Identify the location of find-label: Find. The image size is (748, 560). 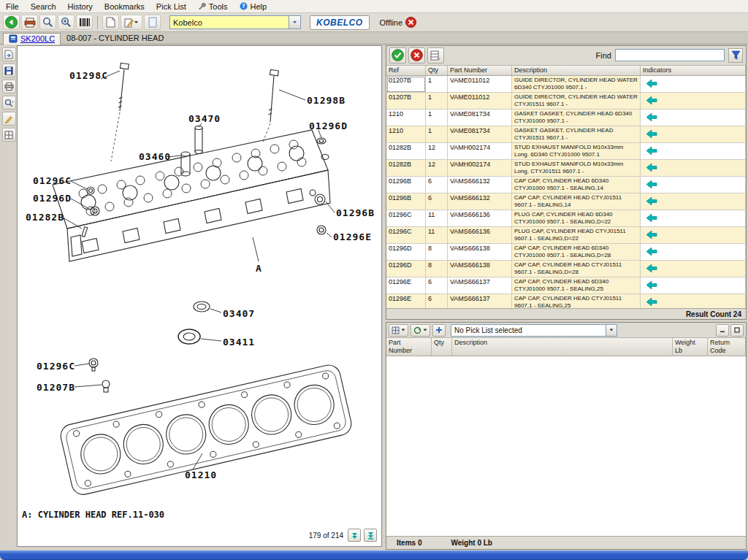
(603, 55).